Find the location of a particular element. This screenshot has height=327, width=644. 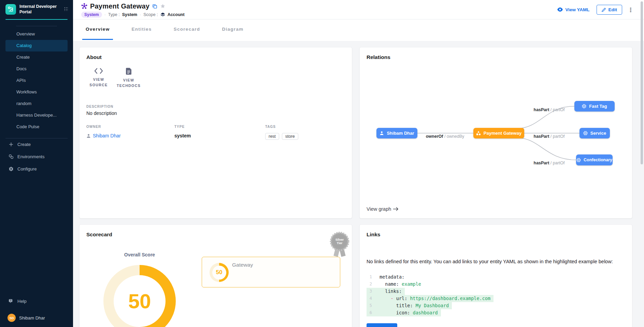

about-title: About is located at coordinates (94, 57).